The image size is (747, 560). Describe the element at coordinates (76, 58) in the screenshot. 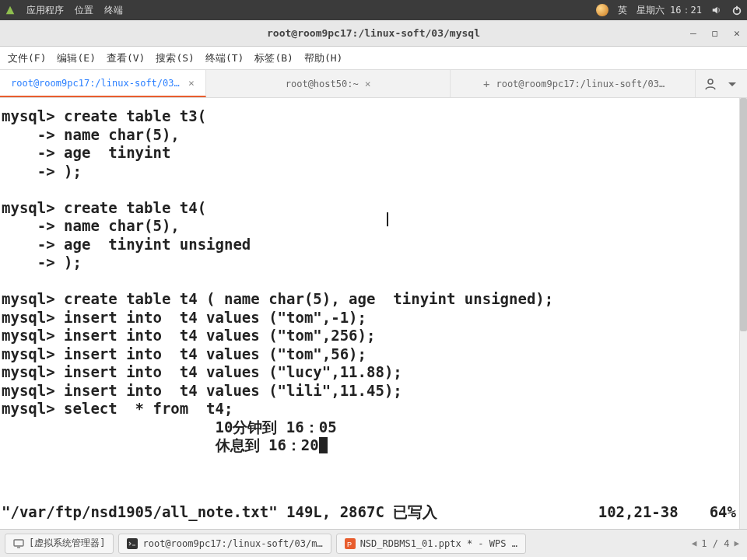

I see `menu-edit: 编辑(E)` at that location.